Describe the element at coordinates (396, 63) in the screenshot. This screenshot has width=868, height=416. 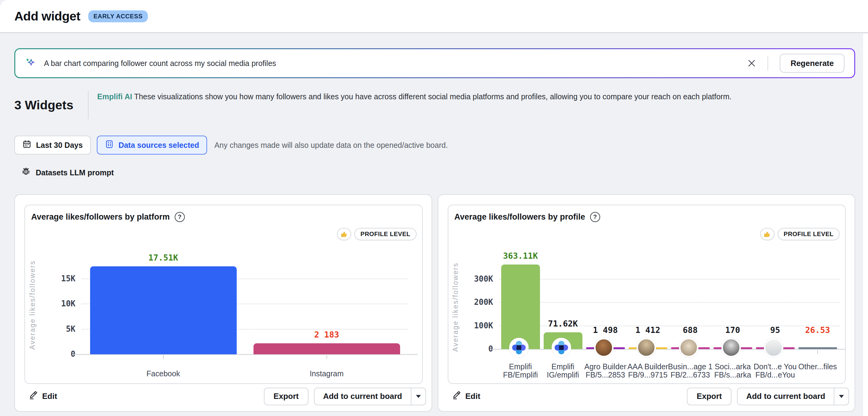
I see `prompt-text: A bar chart comparing follower count acr…` at that location.